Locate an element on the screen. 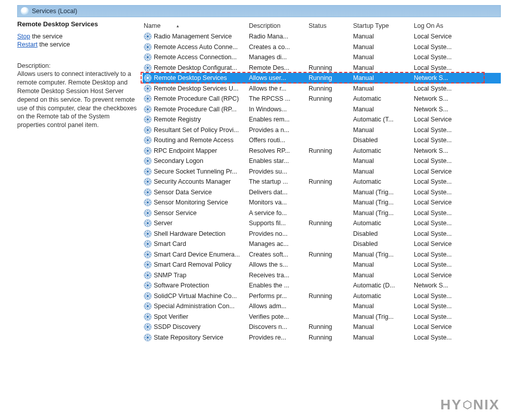 Image resolution: width=518 pixels, height=420 pixels. table-row: Software Protection Enables the ... Auto… is located at coordinates (322, 285).